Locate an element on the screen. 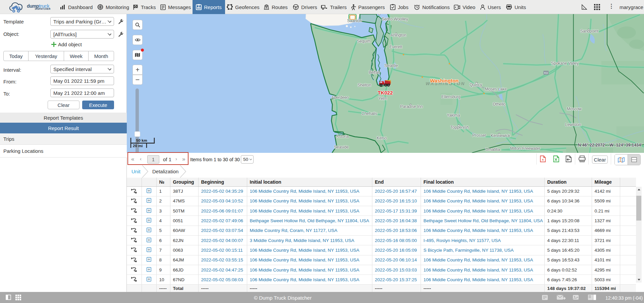  svg-text: 50 km is located at coordinates (142, 140).